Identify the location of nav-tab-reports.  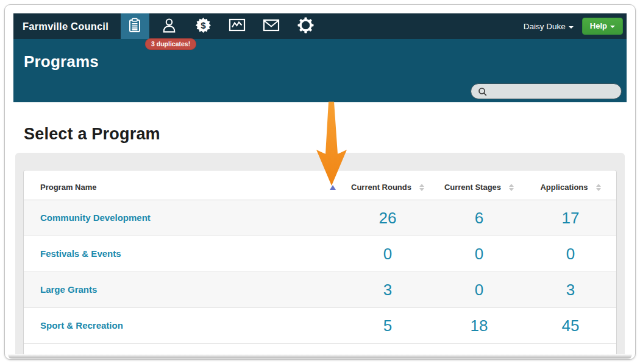
(238, 26).